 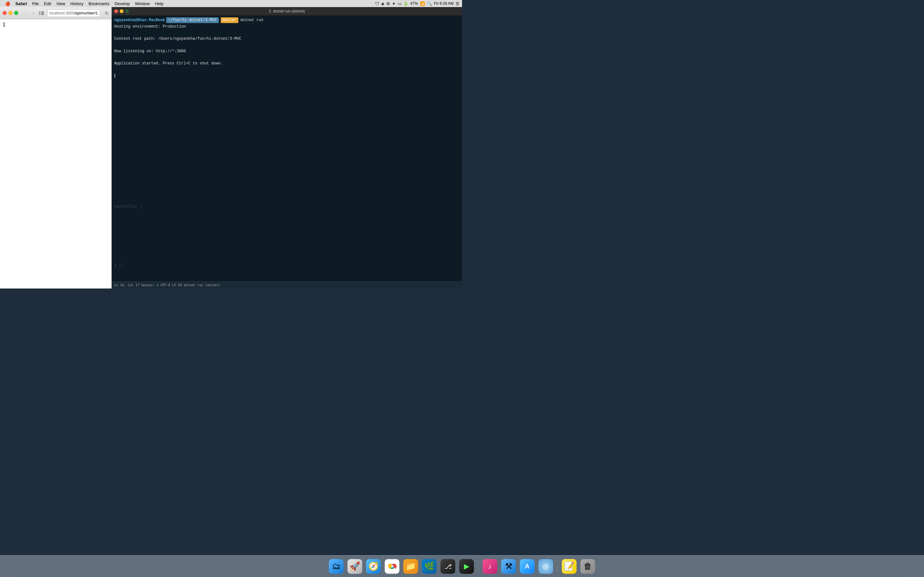 What do you see at coordinates (99, 3) in the screenshot?
I see `menu-bookmarks: Bookmarks` at bounding box center [99, 3].